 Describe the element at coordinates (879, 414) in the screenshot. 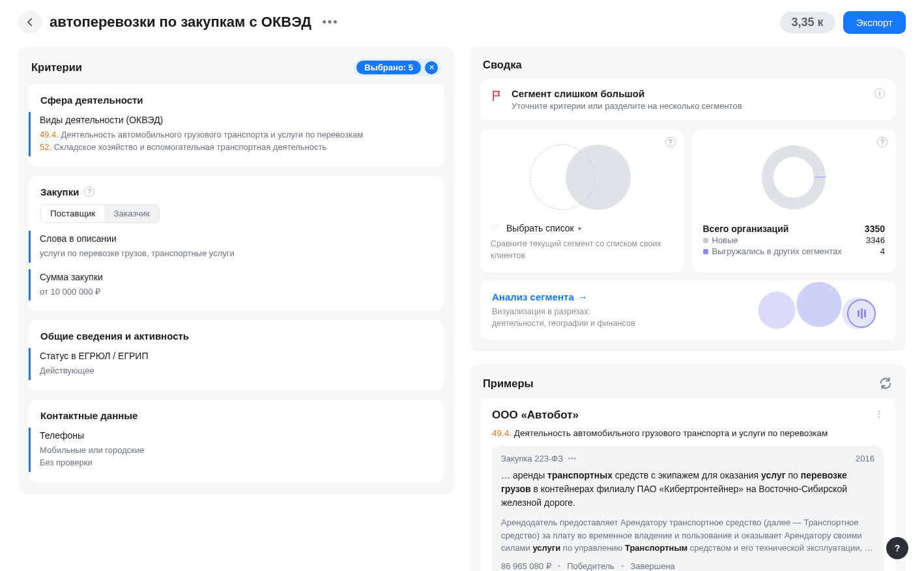

I see `example-more-icon: ⋮` at that location.